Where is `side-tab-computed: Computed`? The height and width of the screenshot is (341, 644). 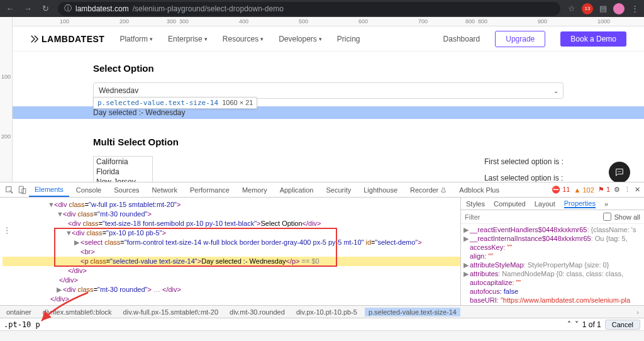
side-tab-computed: Computed is located at coordinates (509, 204).